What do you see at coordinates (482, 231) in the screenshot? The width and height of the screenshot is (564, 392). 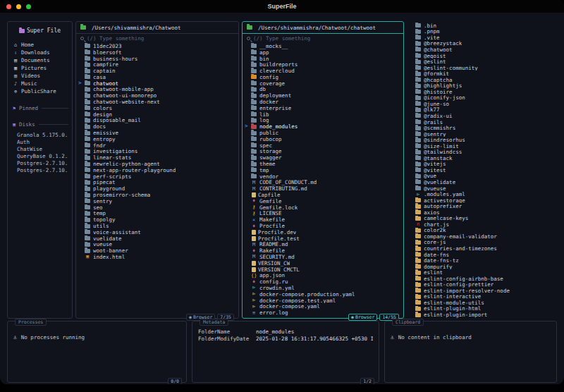 I see `file-row: > color2k` at bounding box center [482, 231].